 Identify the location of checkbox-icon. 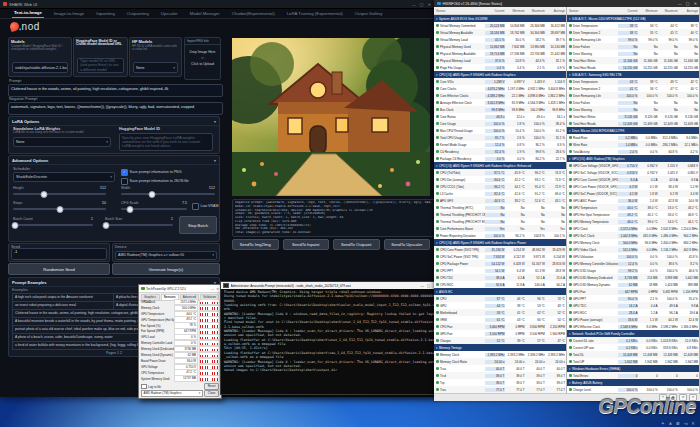
(144, 387).